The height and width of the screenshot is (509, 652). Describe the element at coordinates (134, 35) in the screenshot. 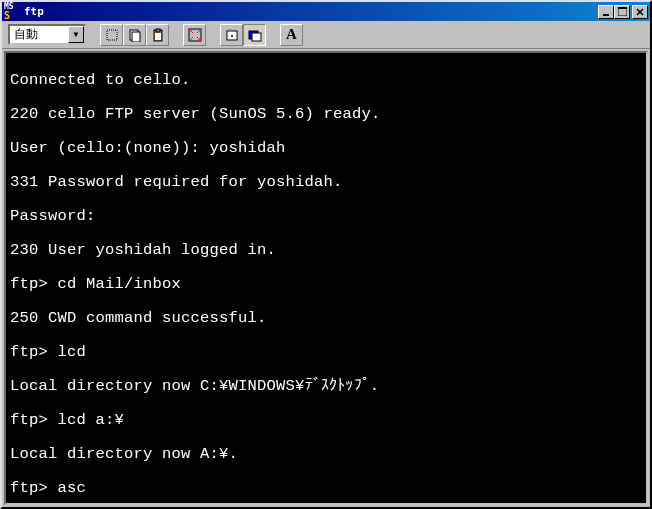

I see `copy-button` at that location.